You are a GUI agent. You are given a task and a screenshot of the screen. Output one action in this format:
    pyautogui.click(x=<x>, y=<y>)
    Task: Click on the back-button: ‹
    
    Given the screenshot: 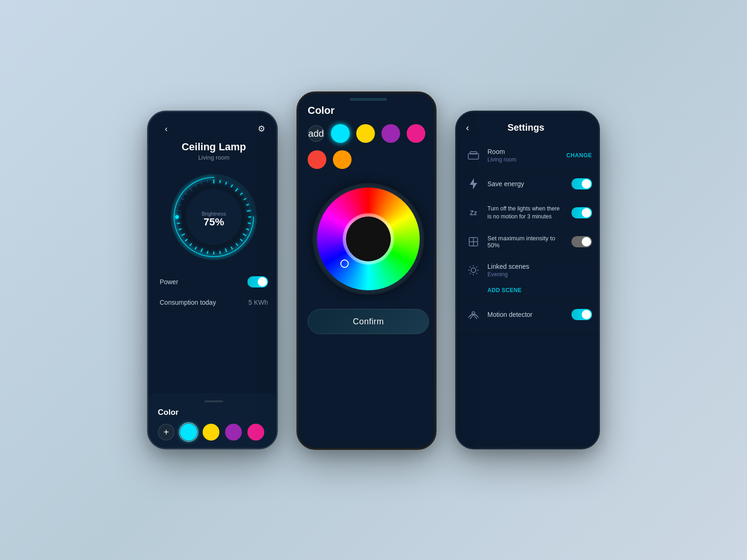 What is the action you would take?
    pyautogui.click(x=166, y=129)
    